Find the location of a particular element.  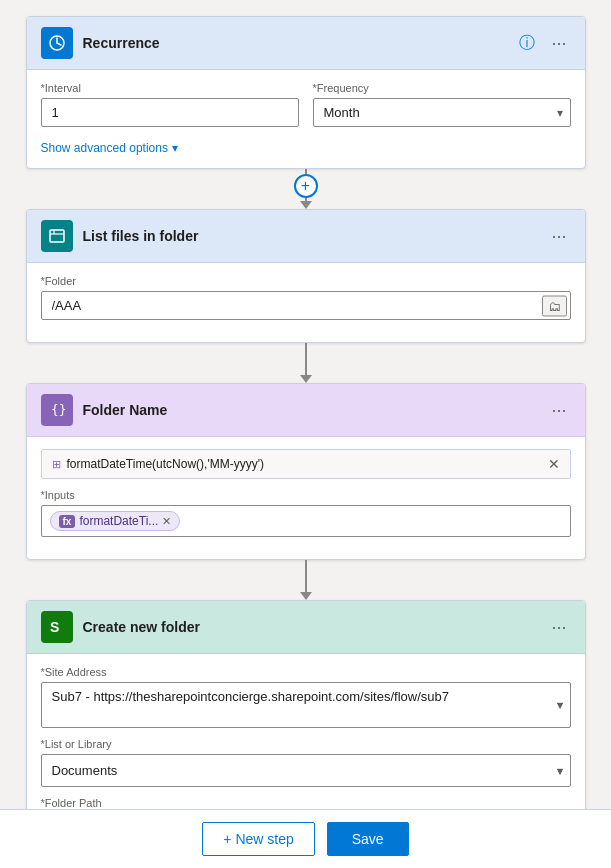

folder-input is located at coordinates (306, 306).